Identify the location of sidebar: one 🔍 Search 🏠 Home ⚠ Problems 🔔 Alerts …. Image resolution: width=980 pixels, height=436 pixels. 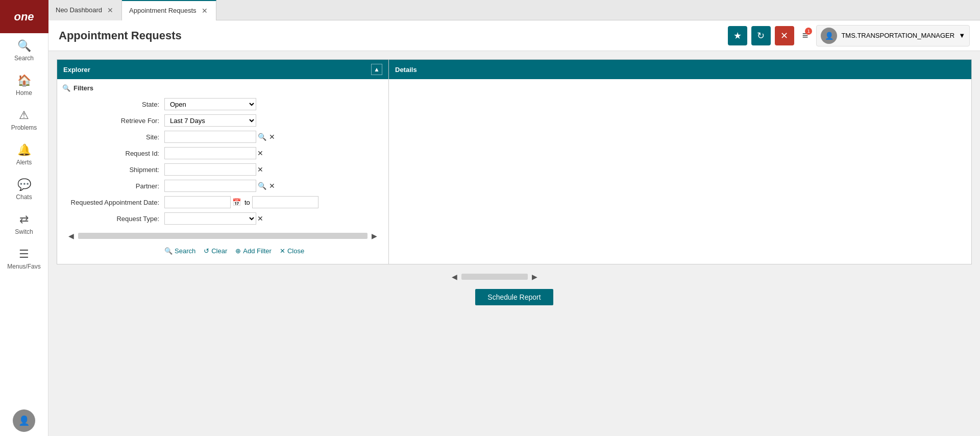
(24, 218).